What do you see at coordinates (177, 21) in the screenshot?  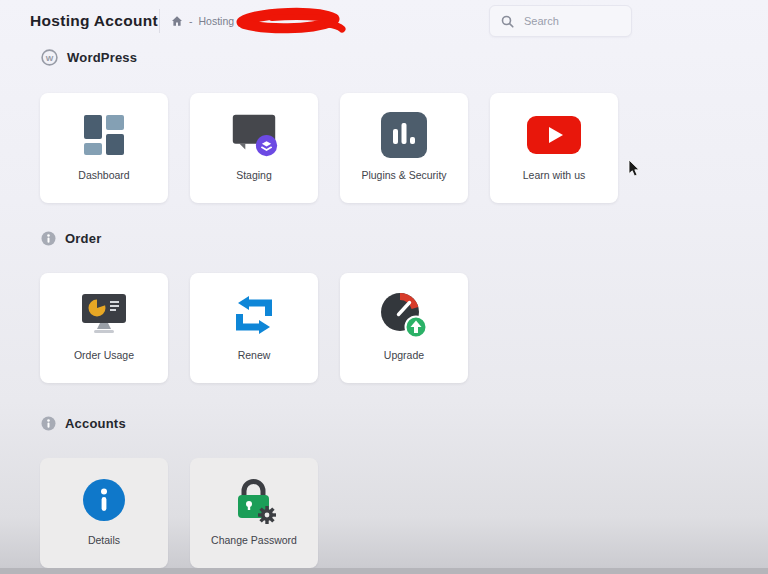 I see `home-icon` at bounding box center [177, 21].